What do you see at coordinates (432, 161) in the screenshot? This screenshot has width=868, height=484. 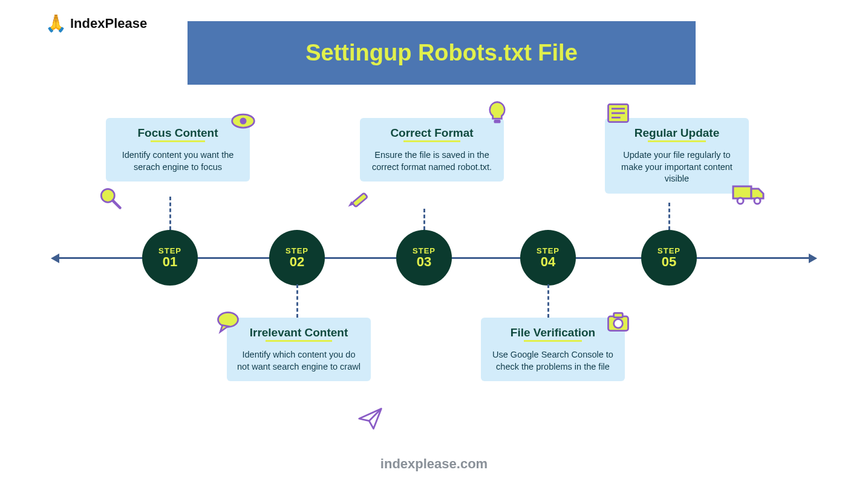 I see `step-desc: Ensure the file is saved in the correct …` at bounding box center [432, 161].